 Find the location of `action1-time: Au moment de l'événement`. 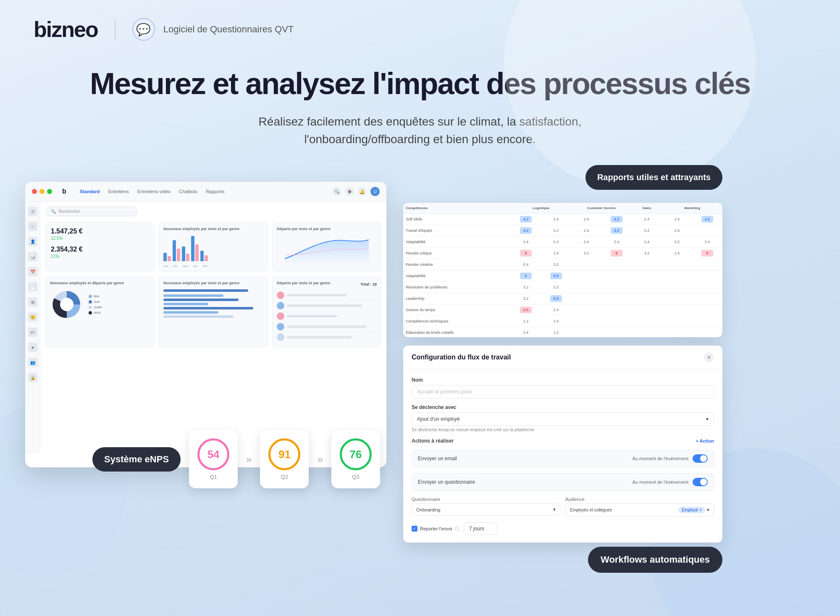

action1-time: Au moment de l'événement is located at coordinates (660, 459).